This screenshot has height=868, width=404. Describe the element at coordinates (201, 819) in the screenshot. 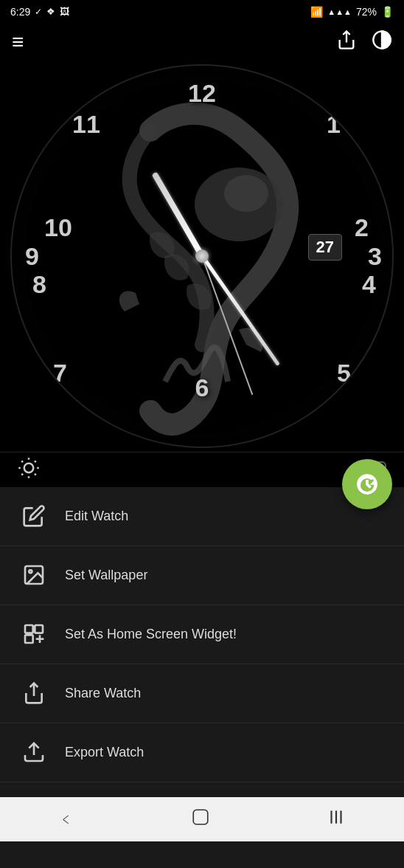

I see `home-button` at that location.